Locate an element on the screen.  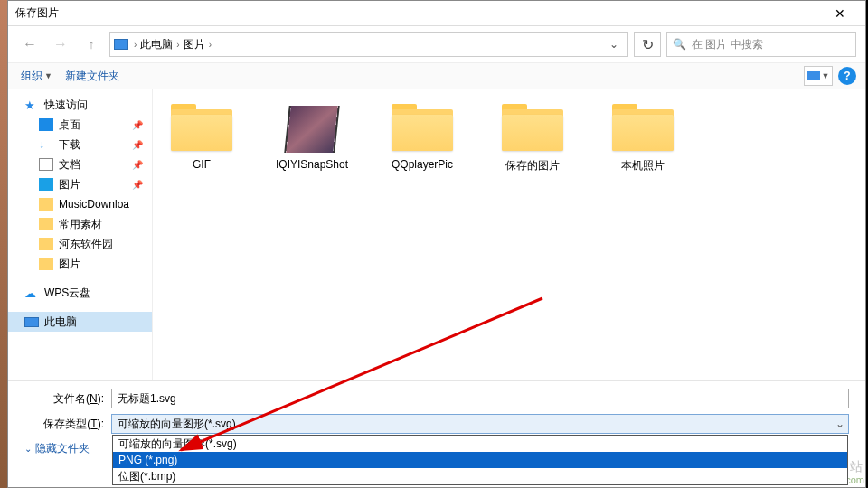
filetype-option-bmp: 位图(*.bmp) is located at coordinates (480, 476).